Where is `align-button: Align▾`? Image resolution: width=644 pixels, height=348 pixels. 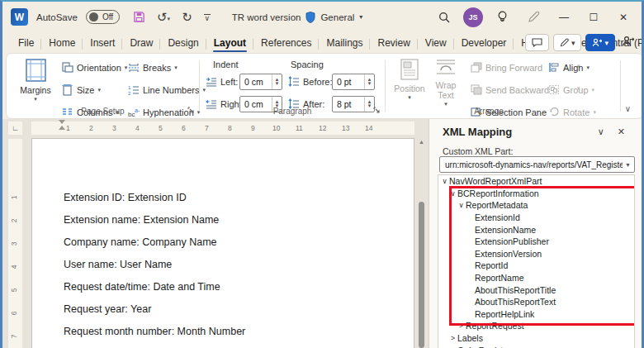 align-button: Align▾ is located at coordinates (568, 68).